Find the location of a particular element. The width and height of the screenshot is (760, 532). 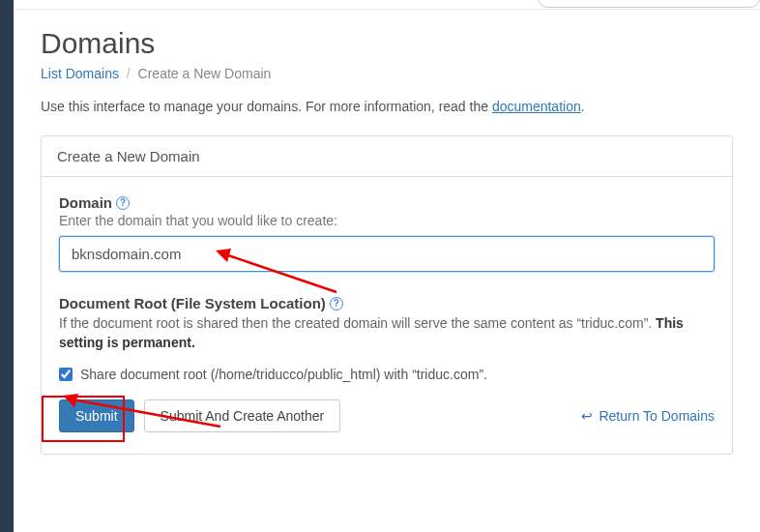

return-label: Return To Domains is located at coordinates (657, 416).